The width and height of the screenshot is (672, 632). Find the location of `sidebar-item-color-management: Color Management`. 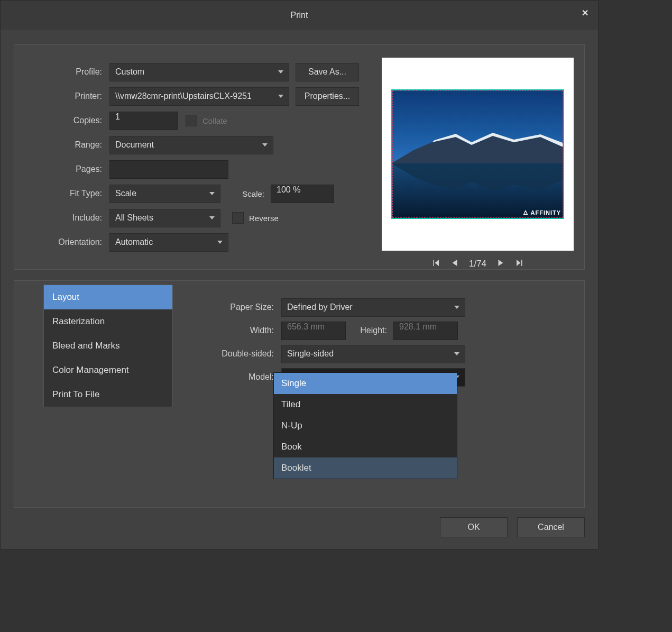

sidebar-item-color-management: Color Management is located at coordinates (108, 370).